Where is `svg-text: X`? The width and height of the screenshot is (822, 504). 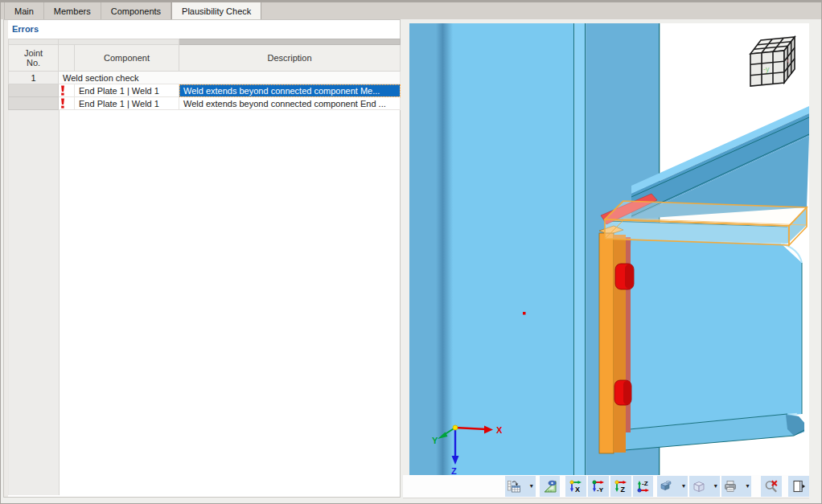 svg-text: X is located at coordinates (577, 490).